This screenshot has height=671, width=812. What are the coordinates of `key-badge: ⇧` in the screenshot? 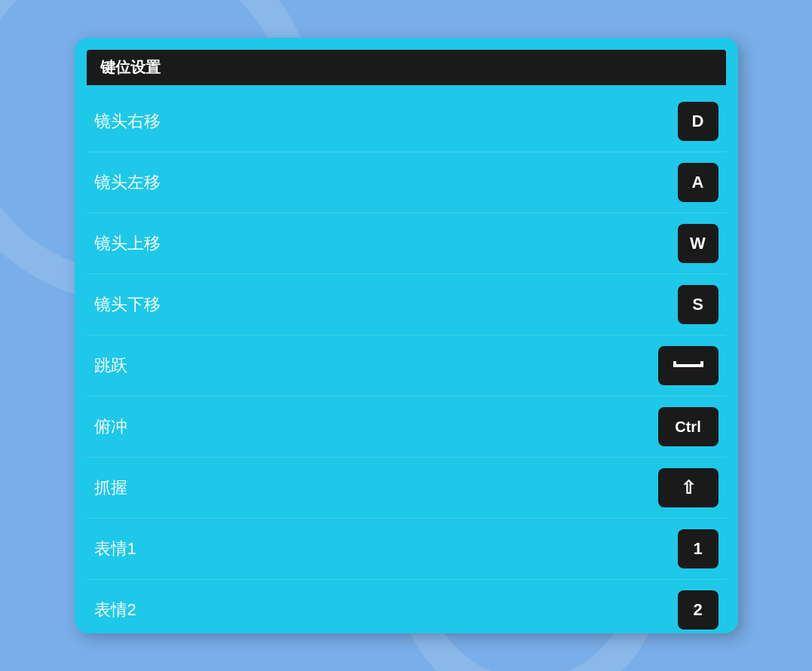 It's located at (688, 488).